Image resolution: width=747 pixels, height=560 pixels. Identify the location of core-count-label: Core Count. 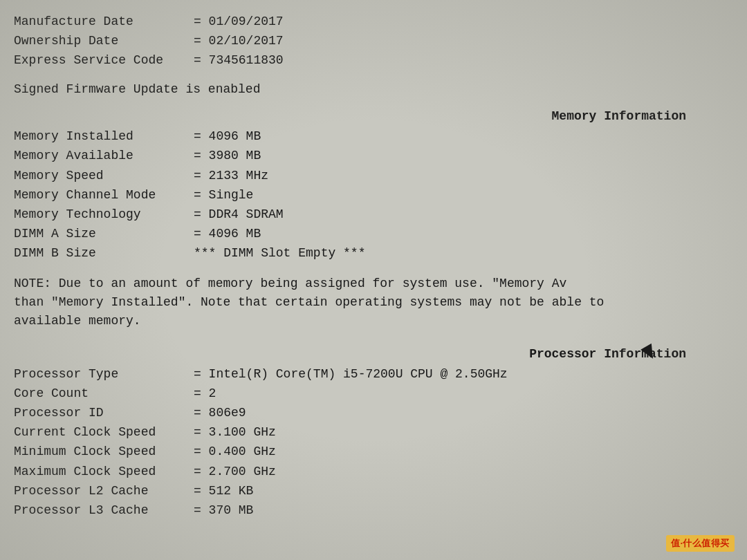
(104, 393).